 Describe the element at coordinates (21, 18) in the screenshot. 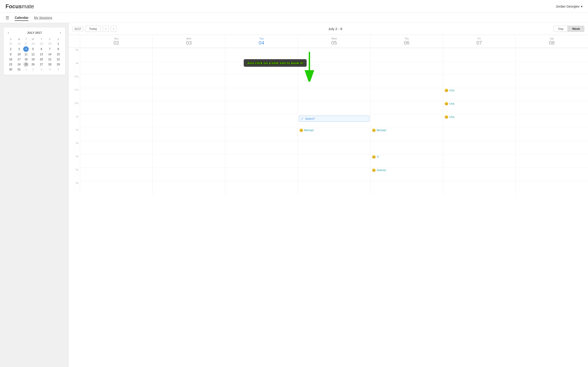

I see `nav-calendar: Calendar` at that location.